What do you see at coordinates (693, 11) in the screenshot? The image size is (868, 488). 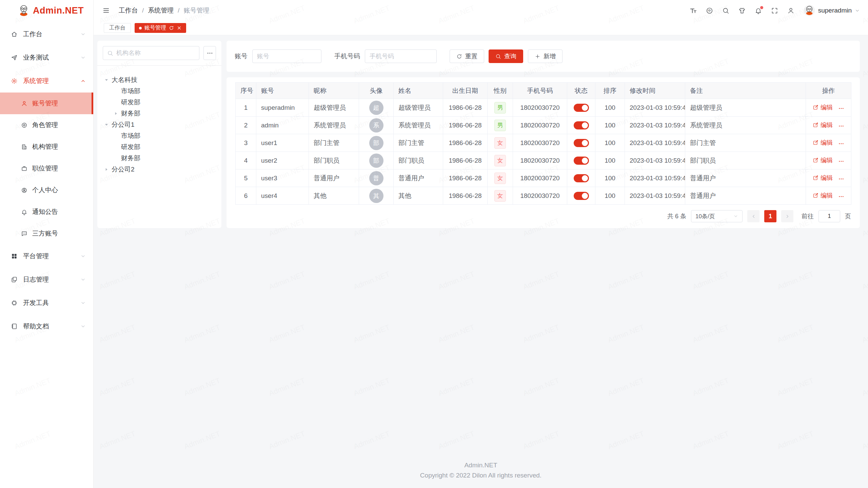 I see `font-size-icon` at bounding box center [693, 11].